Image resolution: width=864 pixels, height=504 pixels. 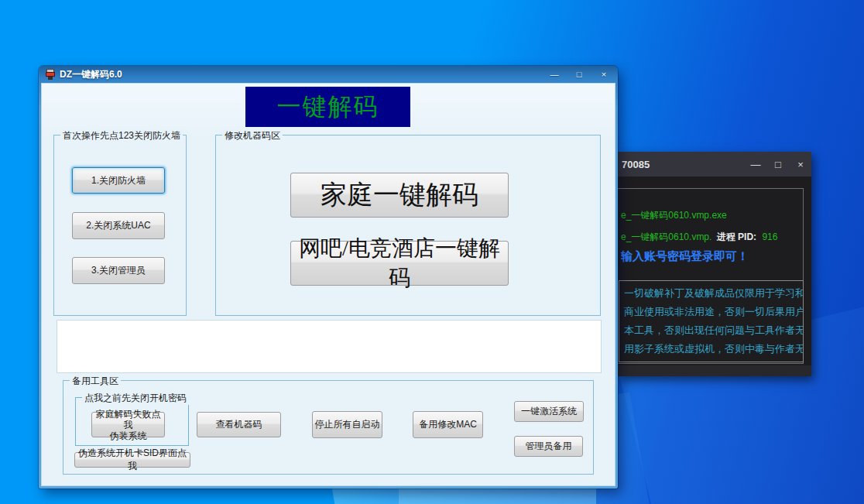 What do you see at coordinates (714, 164) in the screenshot?
I see `console-titlebar: 70085 — □ ×` at bounding box center [714, 164].